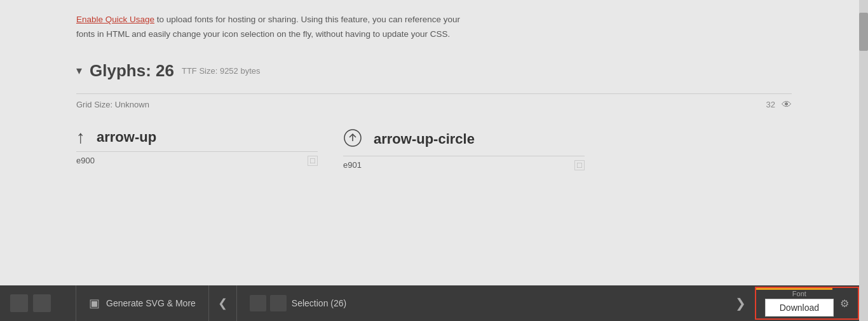 The width and height of the screenshot is (868, 321). What do you see at coordinates (771, 104) in the screenshot?
I see `grid-size-number: 32` at bounding box center [771, 104].